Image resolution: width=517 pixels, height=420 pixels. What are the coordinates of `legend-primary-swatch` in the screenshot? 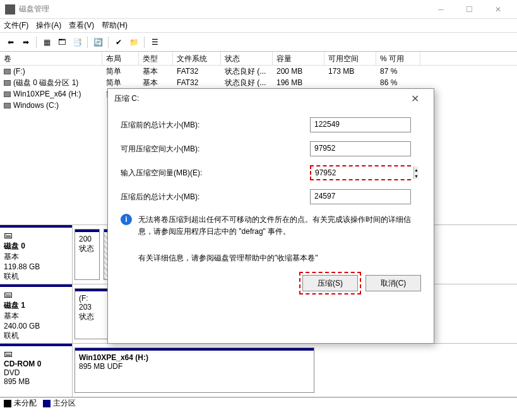 It's located at (47, 404).